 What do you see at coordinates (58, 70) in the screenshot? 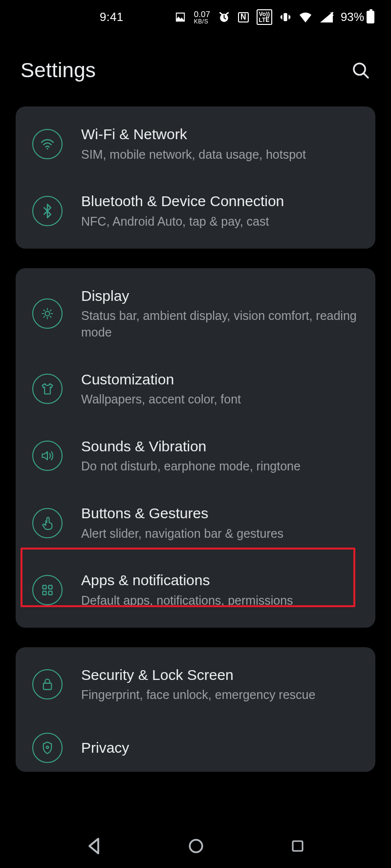
I see `page-title: Settings` at bounding box center [58, 70].